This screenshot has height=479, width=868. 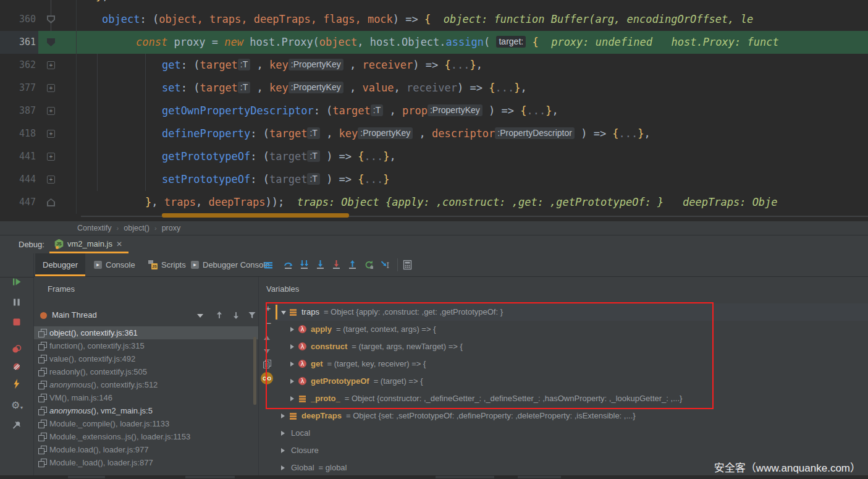 What do you see at coordinates (236, 315) in the screenshot?
I see `navigate-down-icon` at bounding box center [236, 315].